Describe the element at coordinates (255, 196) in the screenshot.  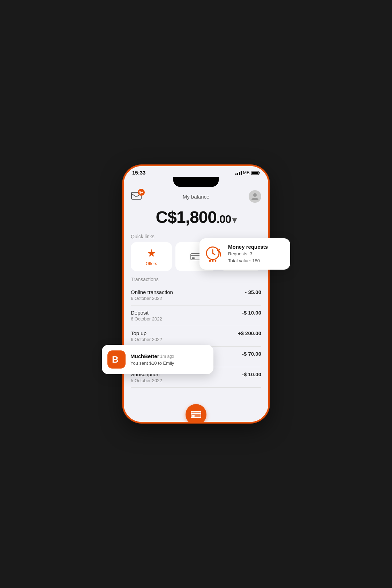
I see `avatar-icon` at that location.